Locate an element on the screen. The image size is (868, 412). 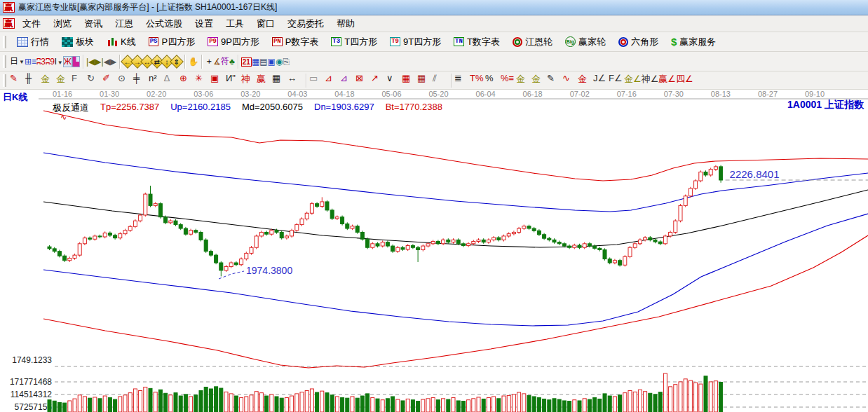
t-number-table-button: TNT数字表 is located at coordinates (477, 42).